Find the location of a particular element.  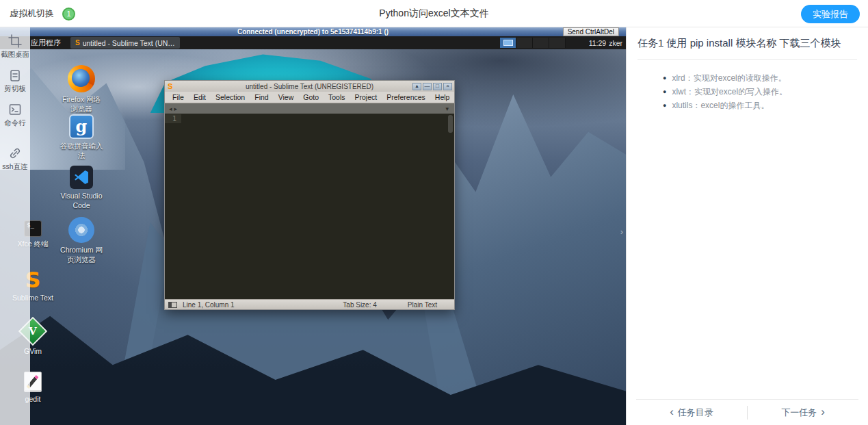

sidebar-item-ssh: ssh直连 is located at coordinates (15, 159).